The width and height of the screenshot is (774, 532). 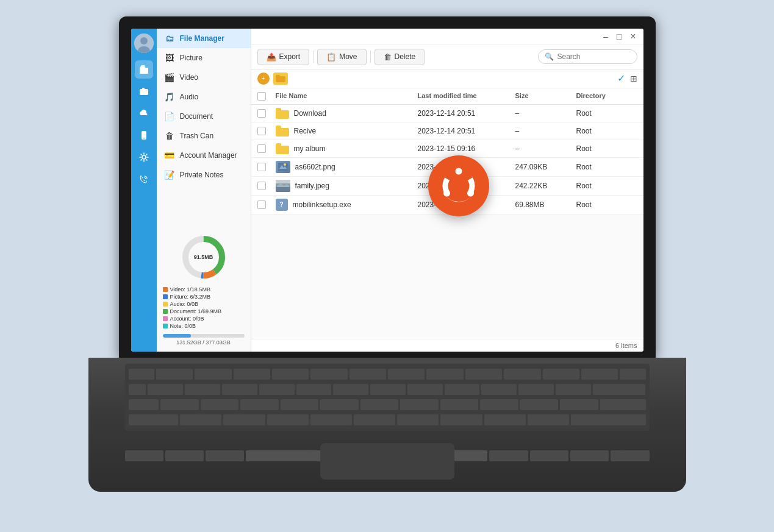 I want to click on file-name: Download, so click(x=310, y=113).